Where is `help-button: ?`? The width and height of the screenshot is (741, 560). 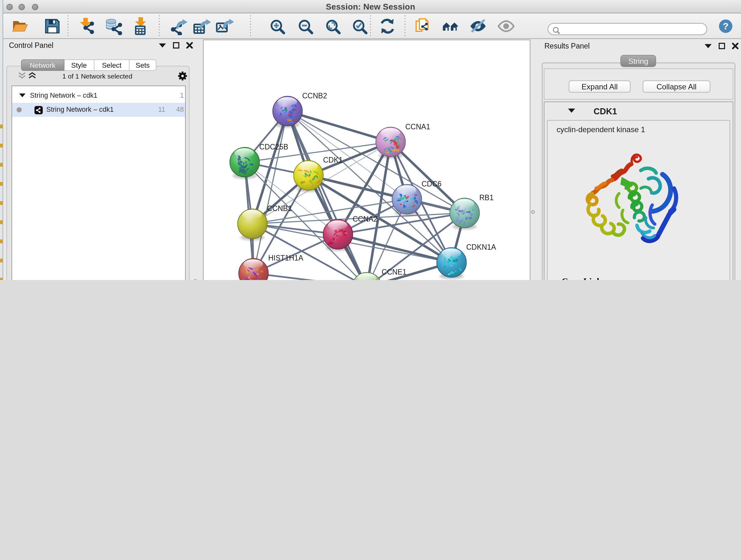
help-button: ? is located at coordinates (726, 26).